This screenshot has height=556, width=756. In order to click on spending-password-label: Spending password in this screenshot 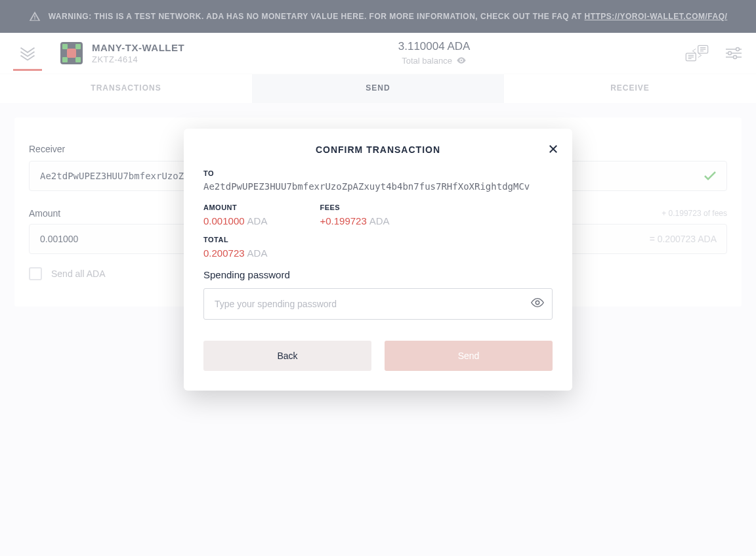, I will do `click(378, 274)`.